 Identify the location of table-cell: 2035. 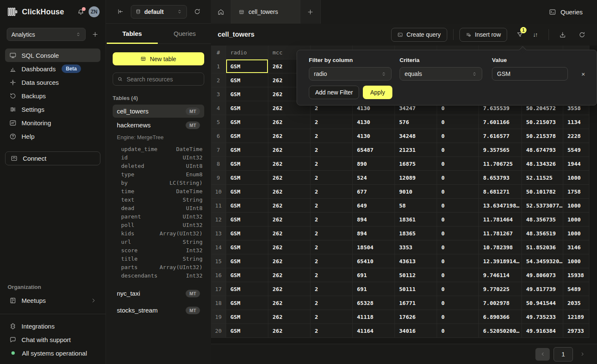
(576, 303).